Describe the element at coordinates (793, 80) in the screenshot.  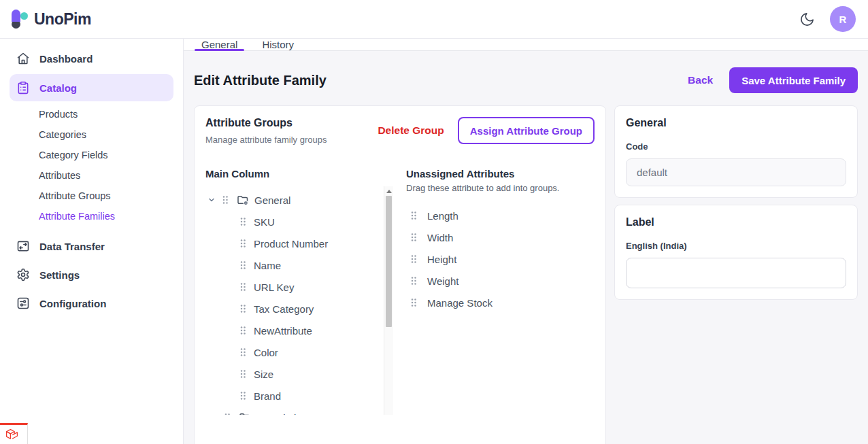
I see `save-attribute-family-button: Save Attribute Family` at that location.